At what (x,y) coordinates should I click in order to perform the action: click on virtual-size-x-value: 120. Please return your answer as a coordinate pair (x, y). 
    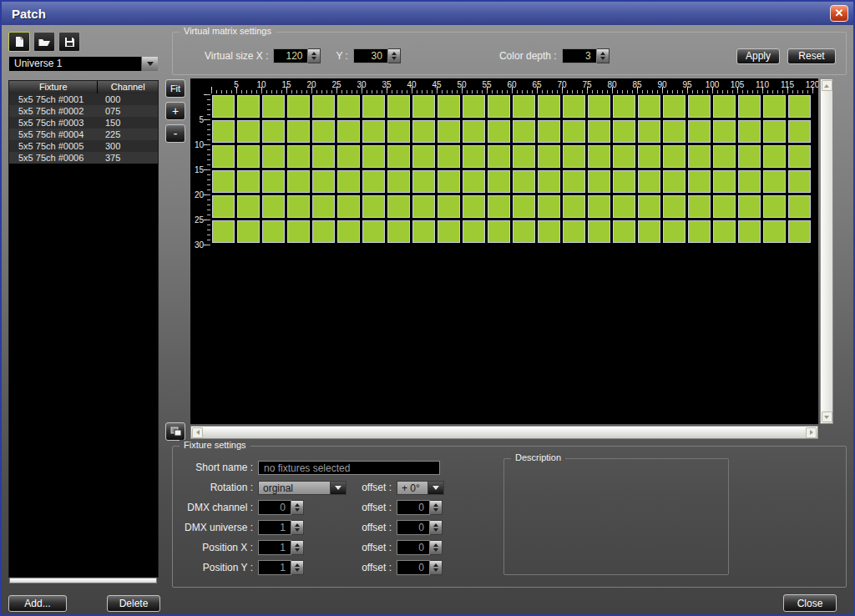
    Looking at the image, I should click on (291, 56).